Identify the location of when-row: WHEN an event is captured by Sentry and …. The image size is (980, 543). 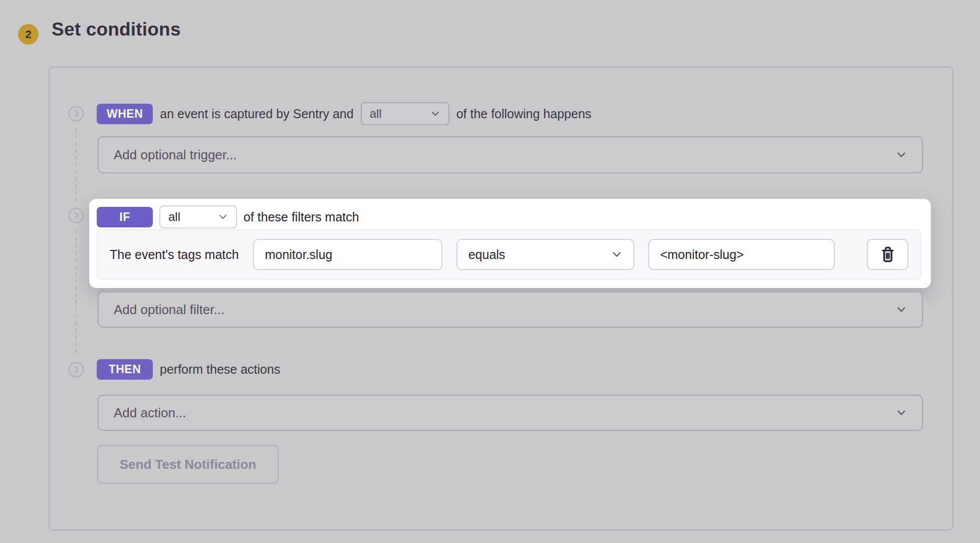
(344, 114).